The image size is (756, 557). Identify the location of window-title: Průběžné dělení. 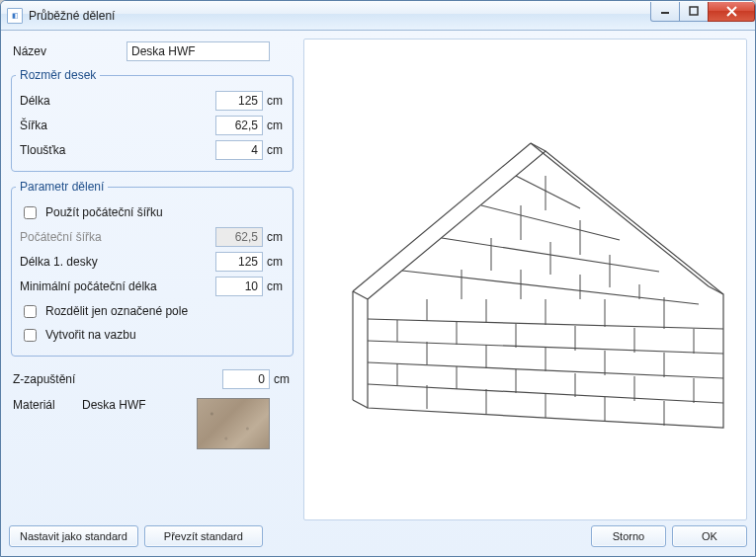
(340, 16).